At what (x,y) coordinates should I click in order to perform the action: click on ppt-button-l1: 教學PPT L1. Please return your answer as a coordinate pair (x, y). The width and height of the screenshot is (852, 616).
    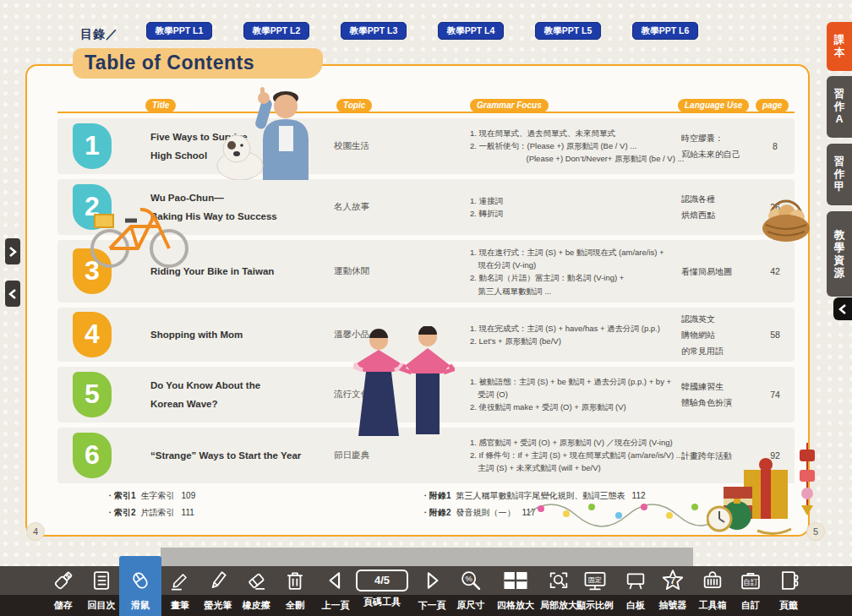
    Looking at the image, I should click on (179, 30).